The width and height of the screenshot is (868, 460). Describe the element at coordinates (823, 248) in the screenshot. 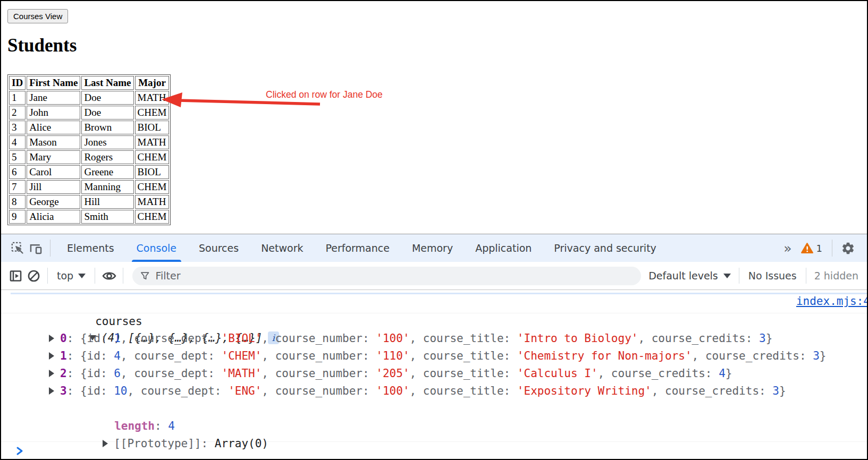

I see `tabbar-trailing-group: » 1` at that location.